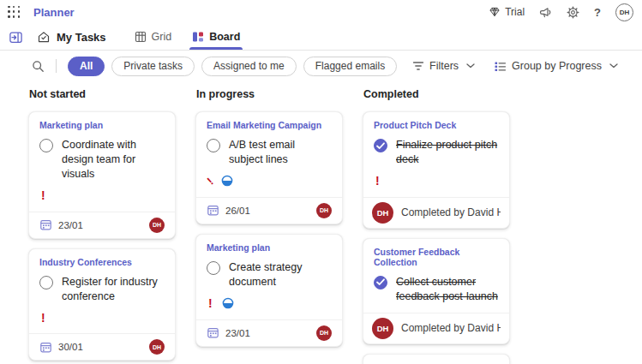 The image size is (642, 364). Describe the element at coordinates (269, 125) in the screenshot. I see `plan-link: Email Marketing Campaign` at that location.